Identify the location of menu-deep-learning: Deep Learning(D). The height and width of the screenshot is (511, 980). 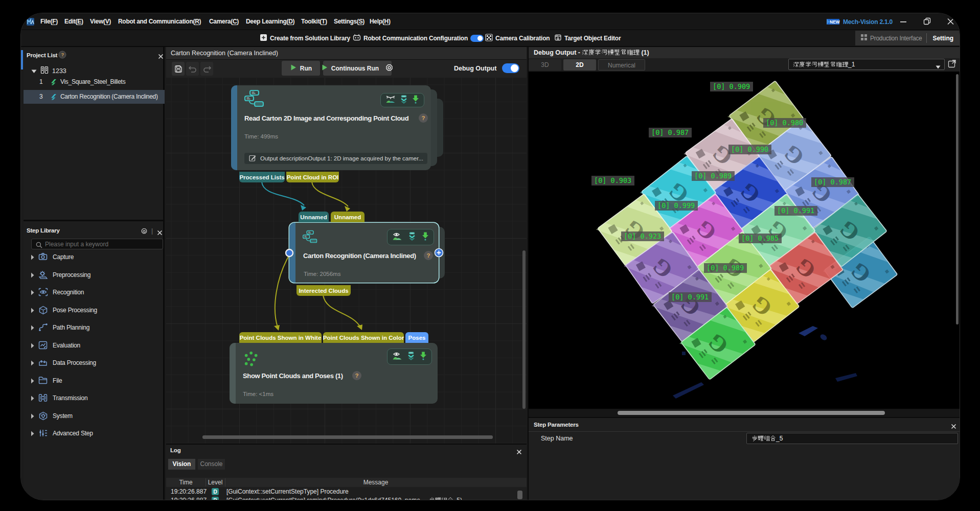
(270, 21).